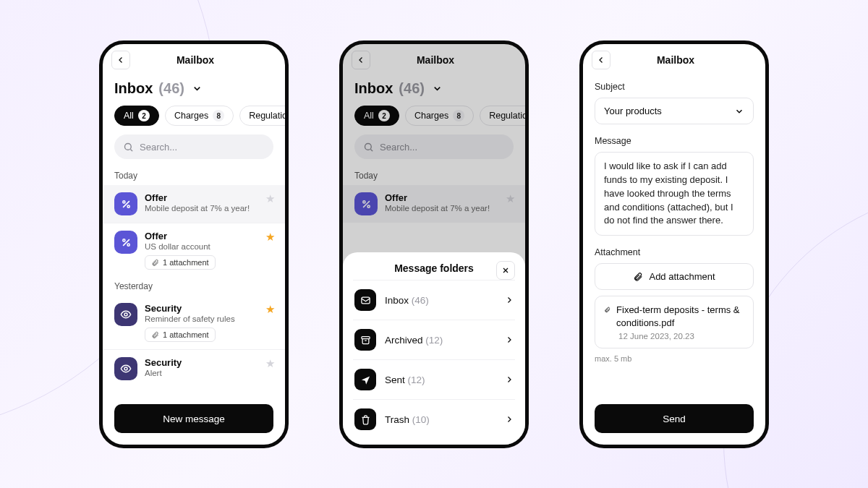  What do you see at coordinates (434, 340) in the screenshot?
I see `folder-archived: Archived (12)` at bounding box center [434, 340].